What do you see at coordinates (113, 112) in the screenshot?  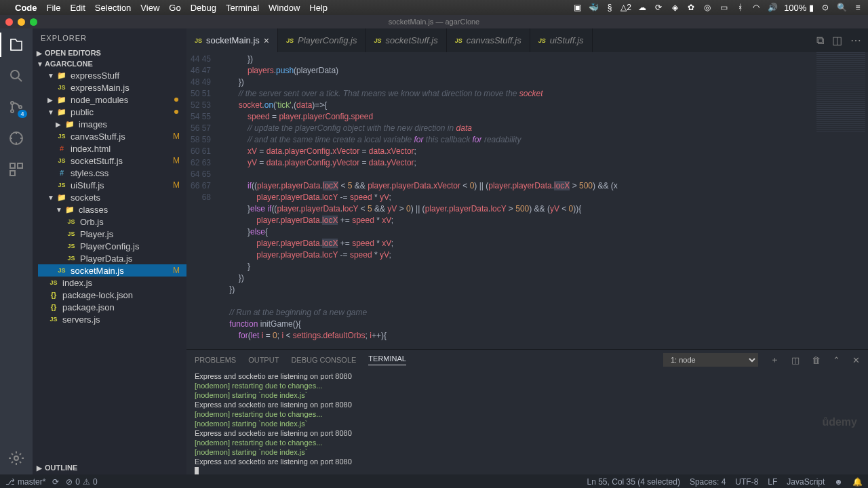 I see `folder-public: ▼📁public` at bounding box center [113, 112].